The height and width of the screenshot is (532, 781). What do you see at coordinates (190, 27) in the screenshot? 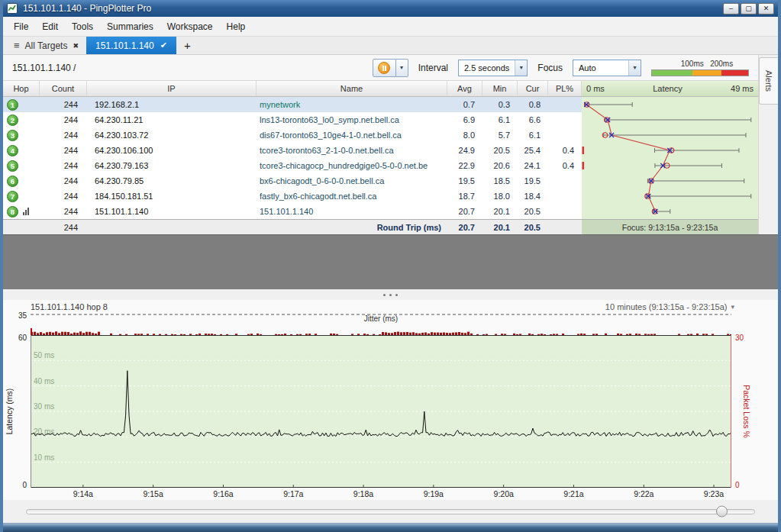
I see `menu-item-workspace: Workspace` at bounding box center [190, 27].